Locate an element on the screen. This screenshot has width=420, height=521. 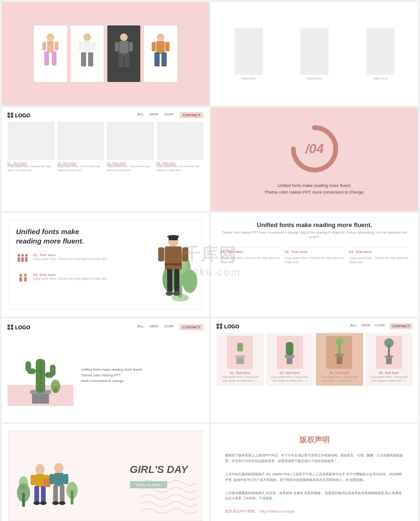
retain-text-1: retain text. is located at coordinates (249, 78).